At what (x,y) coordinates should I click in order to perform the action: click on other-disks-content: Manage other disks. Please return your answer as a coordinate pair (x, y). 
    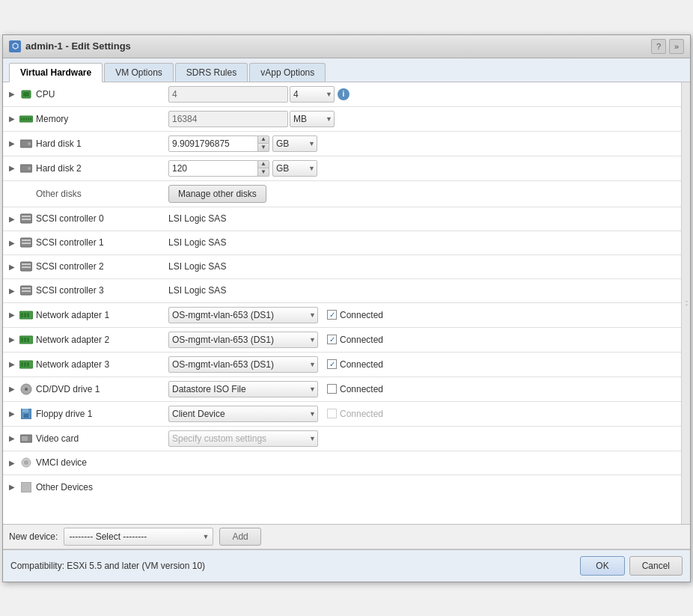
    Looking at the image, I should click on (422, 194).